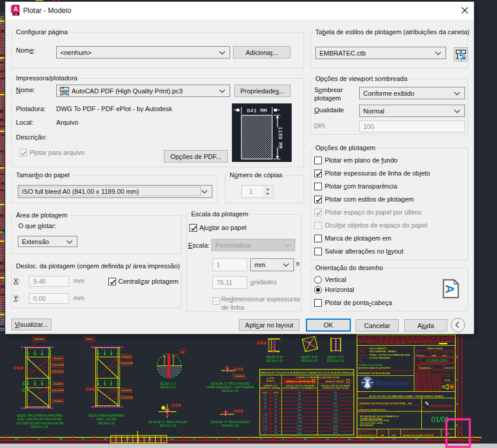 This screenshot has height=448, width=497. Describe the element at coordinates (230, 422) in the screenshot. I see `svg-text: DETALHE "3" TÍPICO FIXAÇÃO` at that location.